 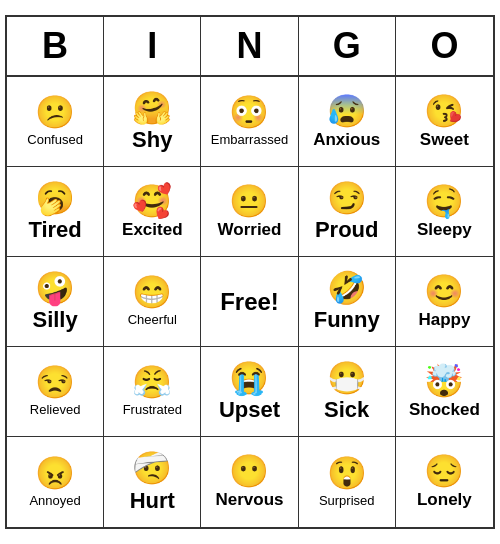 What do you see at coordinates (347, 198) in the screenshot?
I see `cell-emoji: 😏` at bounding box center [347, 198].